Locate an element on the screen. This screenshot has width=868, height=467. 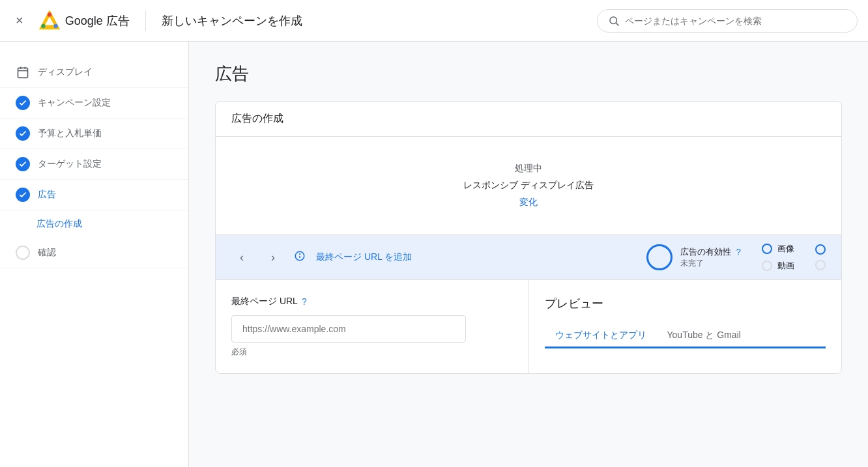
tab-youtube: YouTube と Gmail is located at coordinates (704, 335).